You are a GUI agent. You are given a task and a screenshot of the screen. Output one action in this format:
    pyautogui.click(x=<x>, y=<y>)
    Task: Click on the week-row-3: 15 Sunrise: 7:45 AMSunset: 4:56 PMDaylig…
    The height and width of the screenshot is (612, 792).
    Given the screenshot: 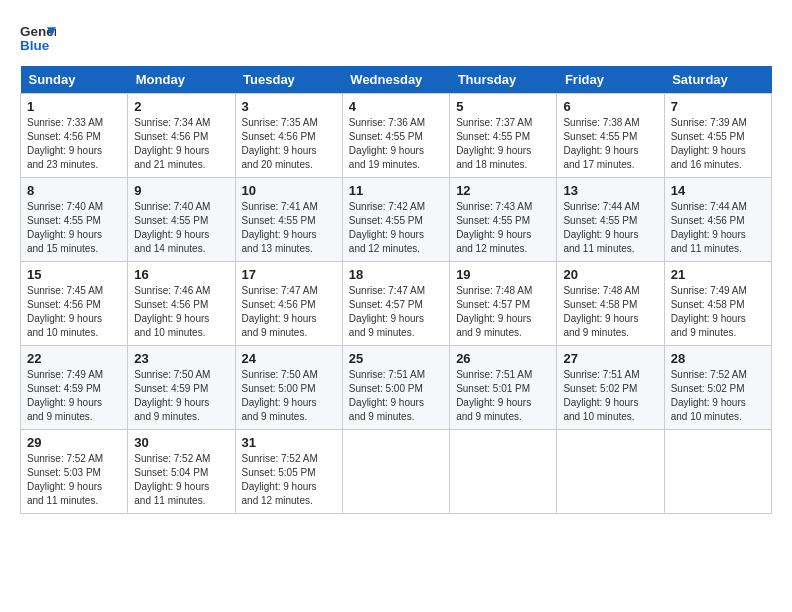 What is the action you would take?
    pyautogui.click(x=396, y=304)
    